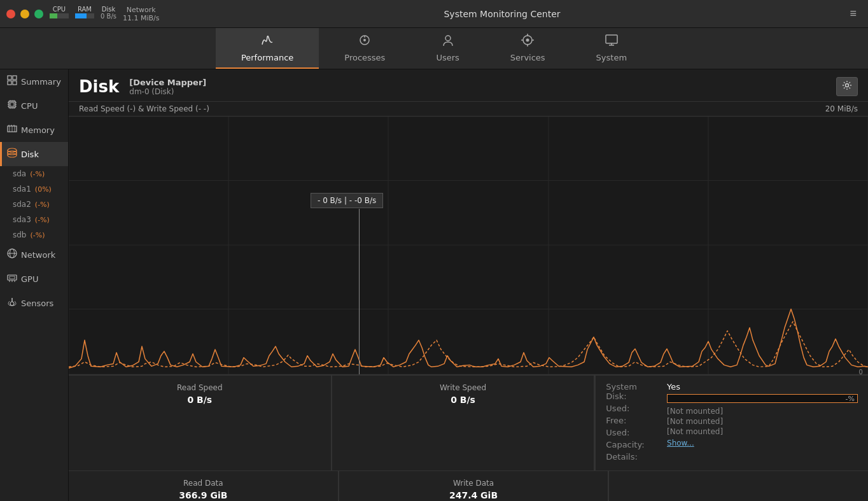 The width and height of the screenshot is (868, 501). I want to click on disk-device-name: [Device Mapper], so click(168, 83).